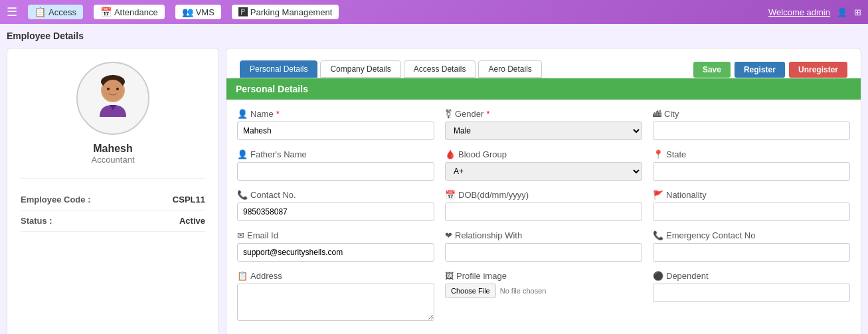  What do you see at coordinates (242, 154) in the screenshot?
I see `father-icon: 👤` at bounding box center [242, 154].